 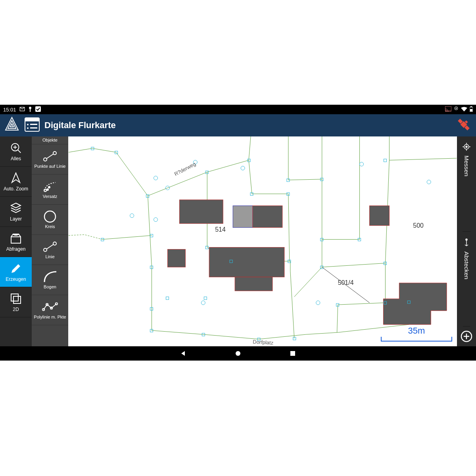 I want to click on app-header: Digitale Flurkarte, so click(x=238, y=125).